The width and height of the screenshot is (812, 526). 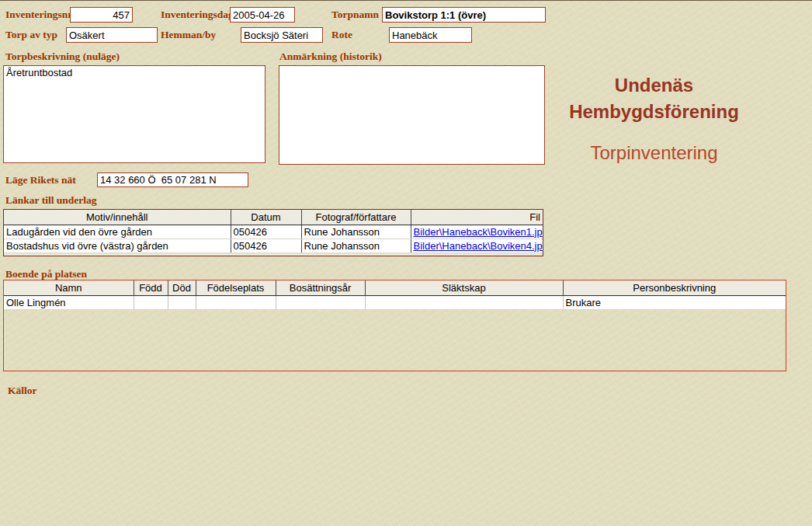 What do you see at coordinates (182, 302) in the screenshot?
I see `resident-dod-cell` at bounding box center [182, 302].